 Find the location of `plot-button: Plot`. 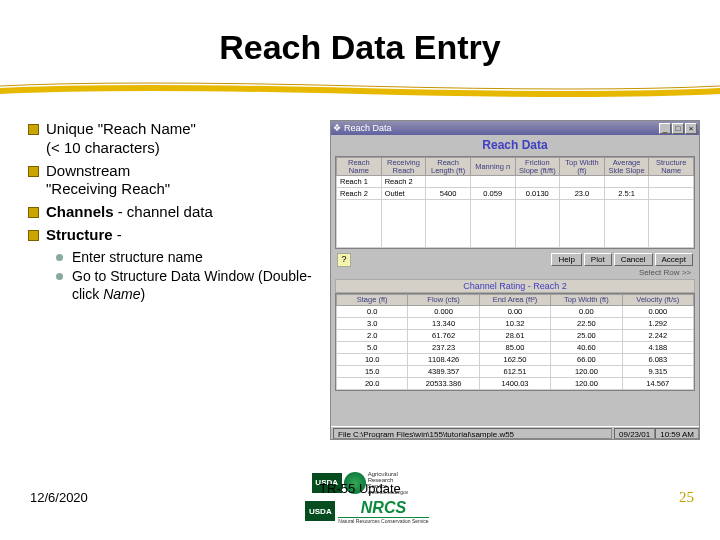

plot-button: Plot is located at coordinates (598, 260).